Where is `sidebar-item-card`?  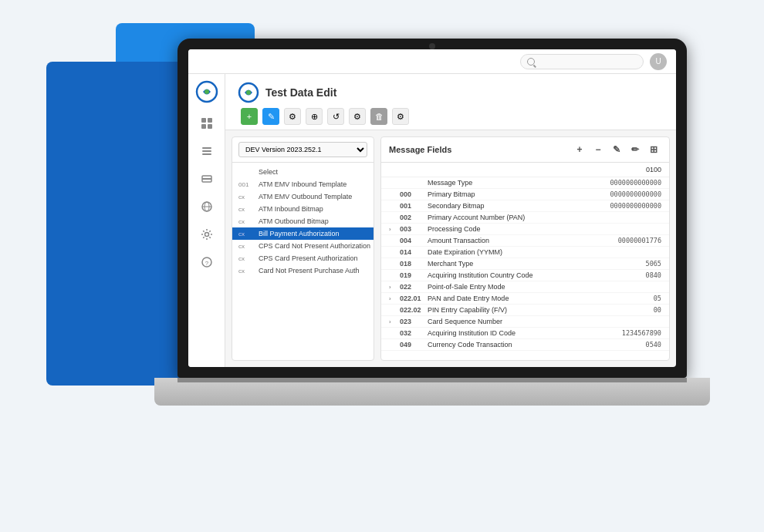 sidebar-item-card is located at coordinates (207, 179).